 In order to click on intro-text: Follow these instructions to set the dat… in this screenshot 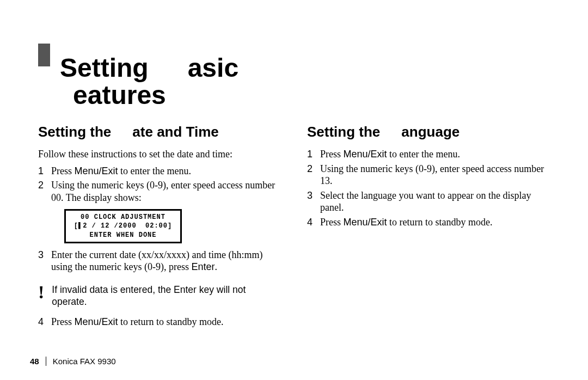, I will do `click(160, 155)`.